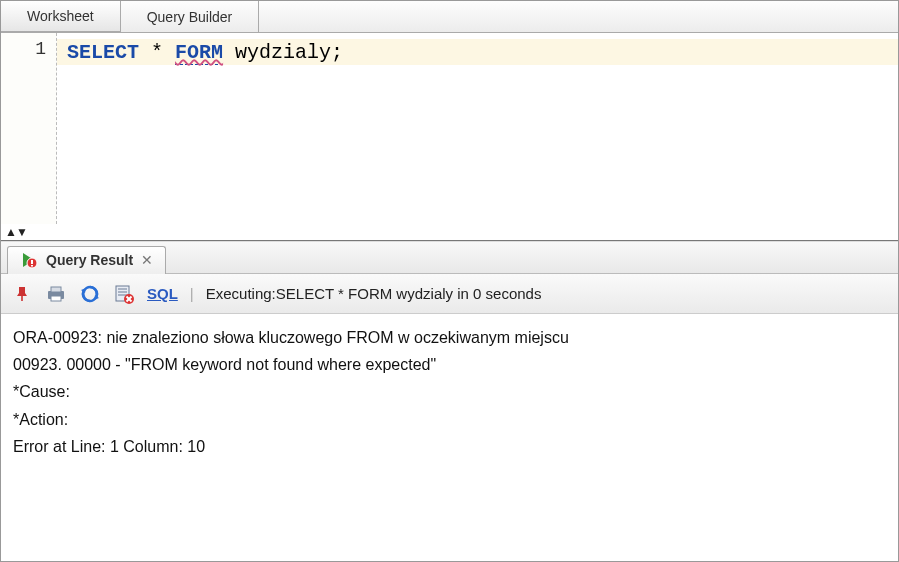 The image size is (899, 562). I want to click on sql-link: SQL, so click(162, 294).